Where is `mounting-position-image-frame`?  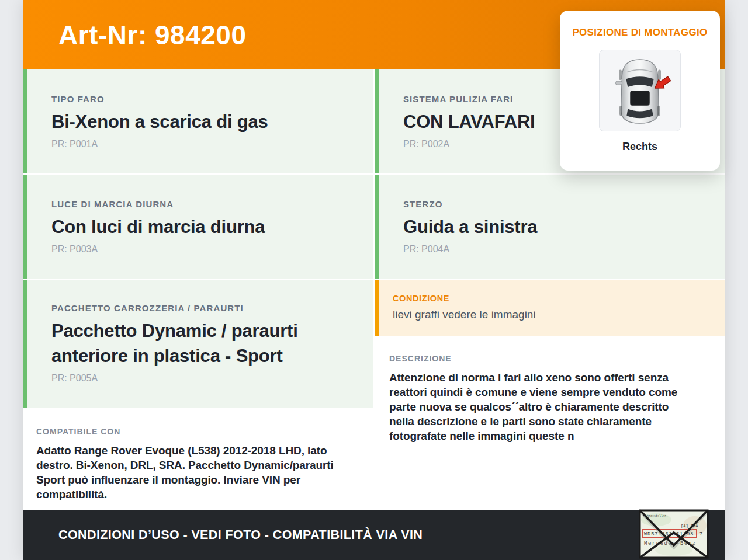 mounting-position-image-frame is located at coordinates (640, 91).